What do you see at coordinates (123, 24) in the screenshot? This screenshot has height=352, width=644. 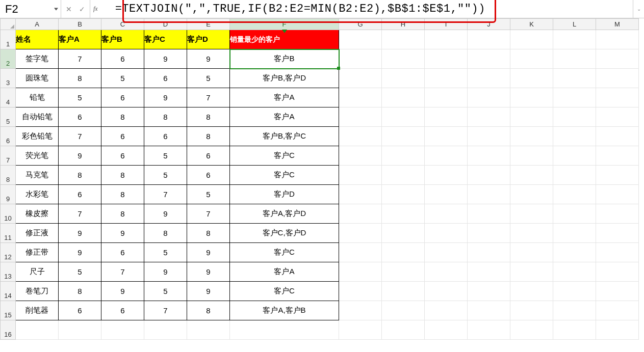 I see `column-header: C` at bounding box center [123, 24].